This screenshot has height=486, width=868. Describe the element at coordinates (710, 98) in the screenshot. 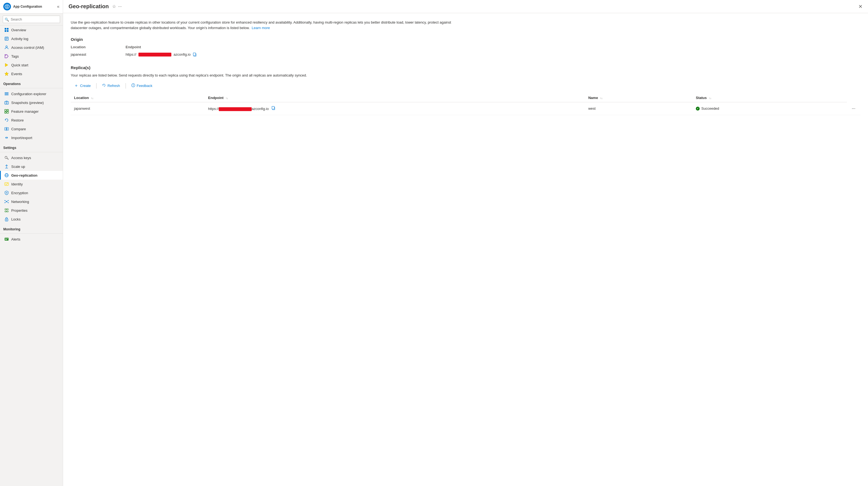

I see `sort-status-icon: ↑↓` at that location.